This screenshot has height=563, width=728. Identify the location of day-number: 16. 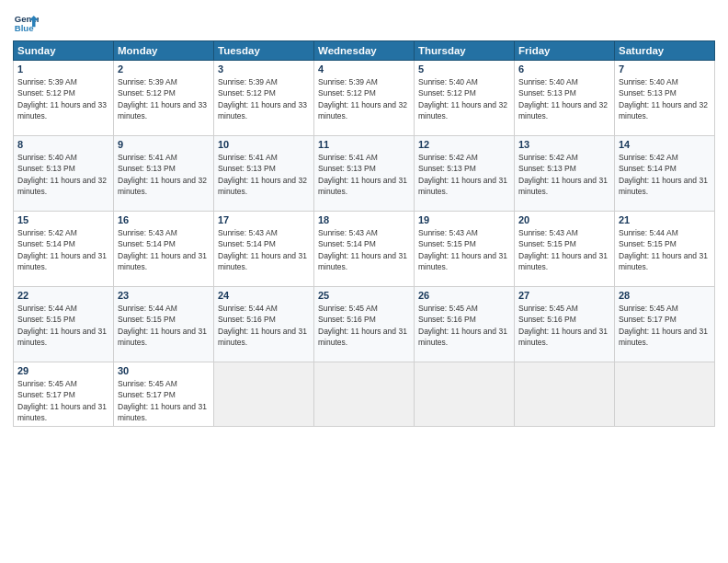
(164, 220).